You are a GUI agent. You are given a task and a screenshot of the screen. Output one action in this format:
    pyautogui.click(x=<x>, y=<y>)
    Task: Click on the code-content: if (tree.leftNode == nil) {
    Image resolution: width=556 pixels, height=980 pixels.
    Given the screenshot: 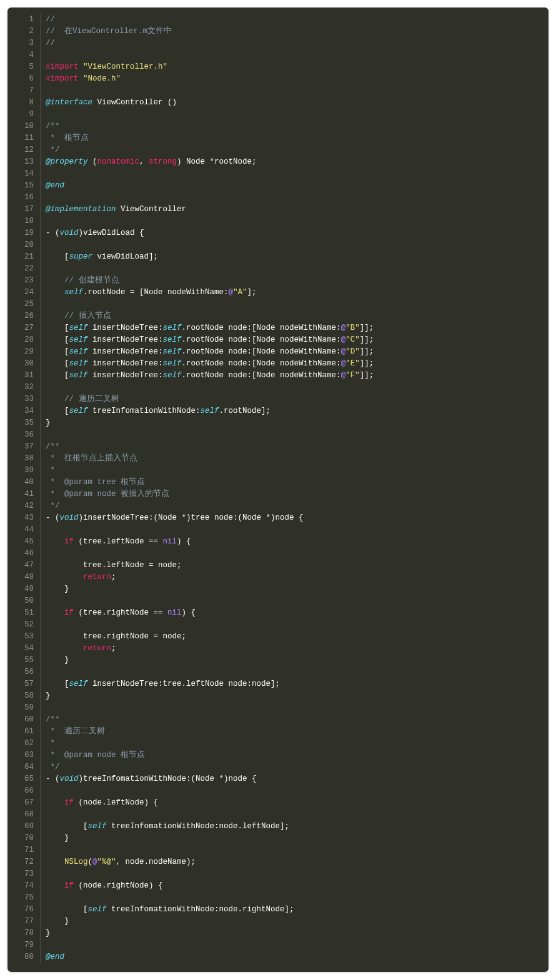 What is the action you would take?
    pyautogui.click(x=119, y=542)
    